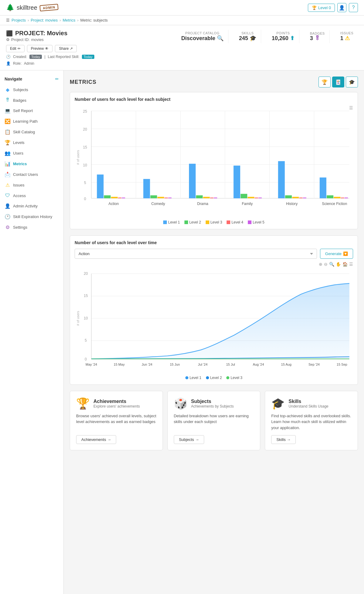 Image resolution: width=364 pixels, height=594 pixels. What do you see at coordinates (32, 206) in the screenshot?
I see `sidebar-item-admin-activity: 👤 Admin Activity` at bounding box center [32, 206].